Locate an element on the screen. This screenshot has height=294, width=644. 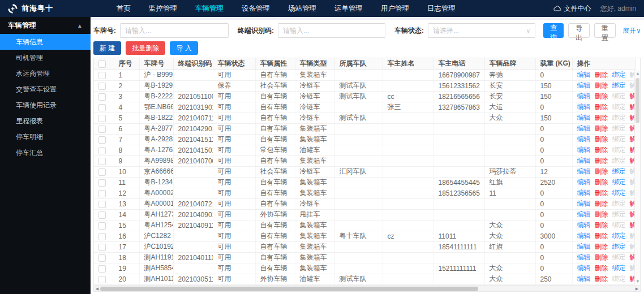
top-menu-item-4: 设备管理 is located at coordinates (256, 8).